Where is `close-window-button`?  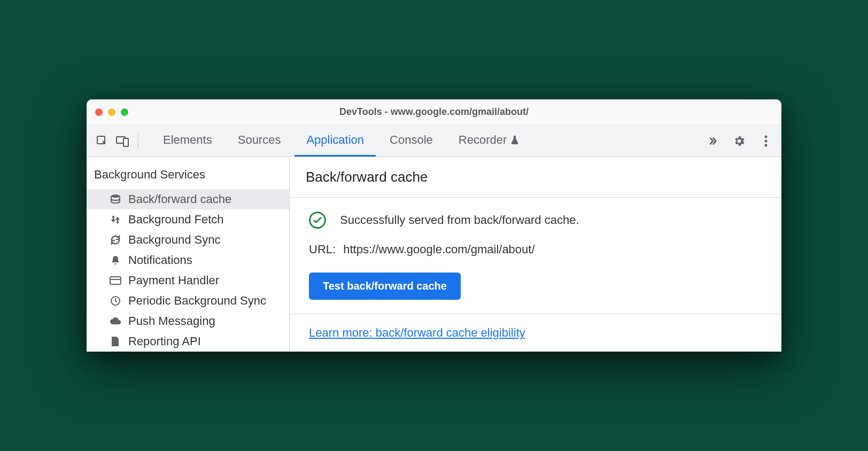 close-window-button is located at coordinates (99, 112).